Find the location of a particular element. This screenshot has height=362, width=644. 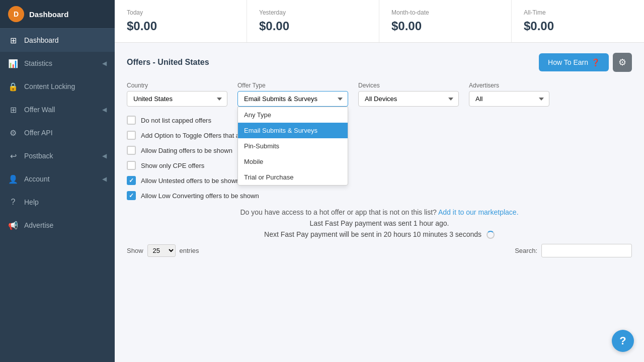

checkbox-row-cpe: Show only CPE offers is located at coordinates (379, 165).